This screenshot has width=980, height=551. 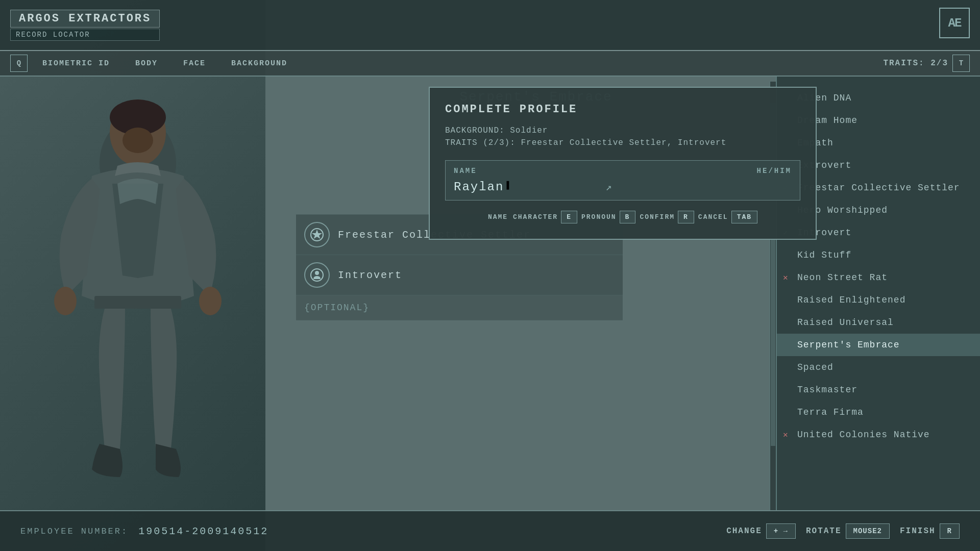 What do you see at coordinates (744, 217) in the screenshot?
I see `cancel-key: TAB` at bounding box center [744, 217].